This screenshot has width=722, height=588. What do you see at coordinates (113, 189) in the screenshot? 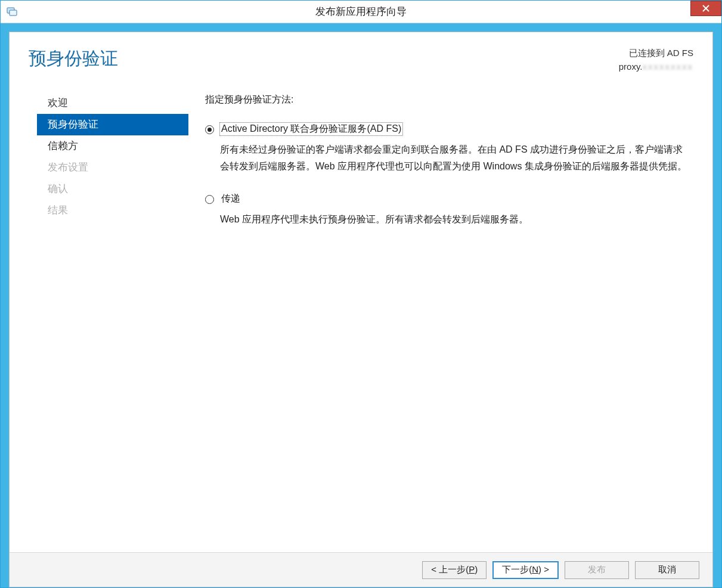
I see `step-confirm: 确认` at bounding box center [113, 189].